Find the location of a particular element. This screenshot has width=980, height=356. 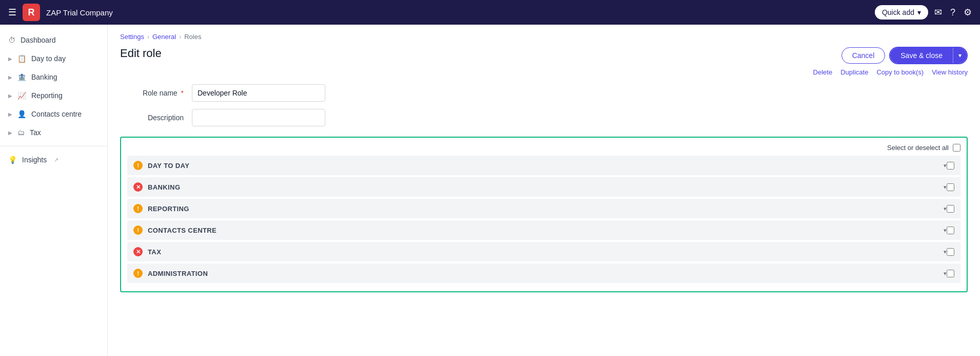

breadcrumb-settings: Settings is located at coordinates (132, 37).